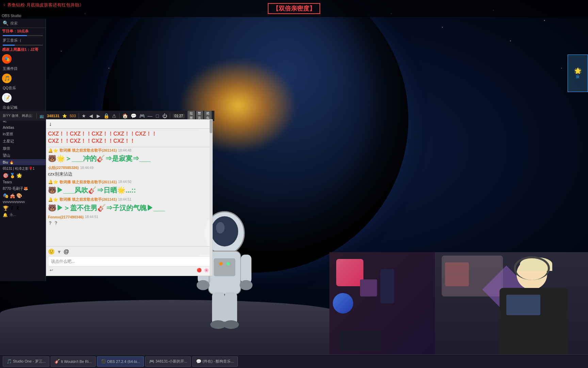  Describe the element at coordinates (51, 251) in the screenshot. I see `emoji-btn: 🙂` at that location.